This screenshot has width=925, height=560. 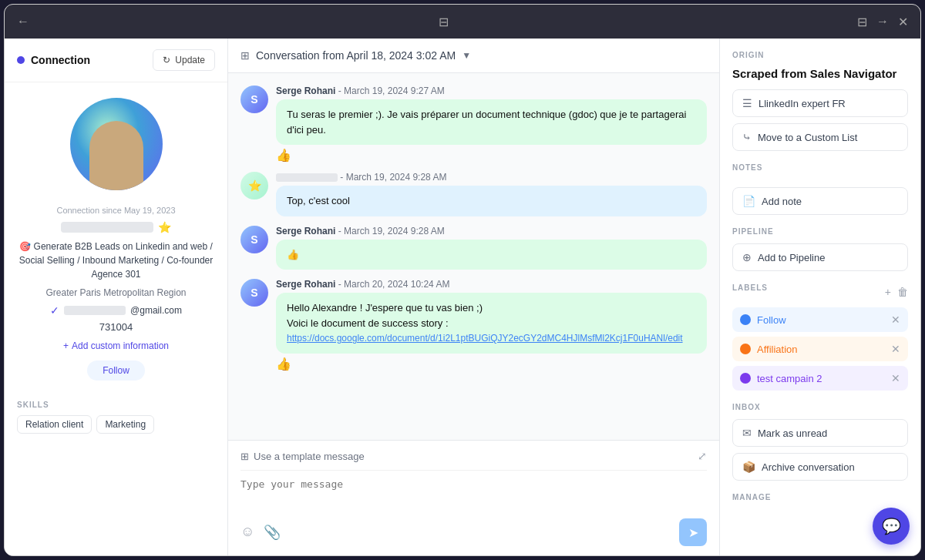 What do you see at coordinates (820, 201) in the screenshot?
I see `add-note-button: 📄 Add note` at bounding box center [820, 201].